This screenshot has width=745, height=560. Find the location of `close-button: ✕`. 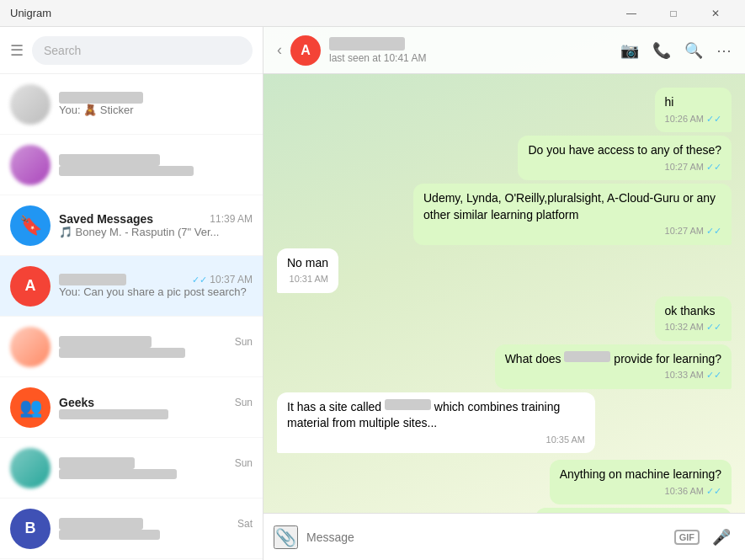

close-button: ✕ is located at coordinates (716, 13).